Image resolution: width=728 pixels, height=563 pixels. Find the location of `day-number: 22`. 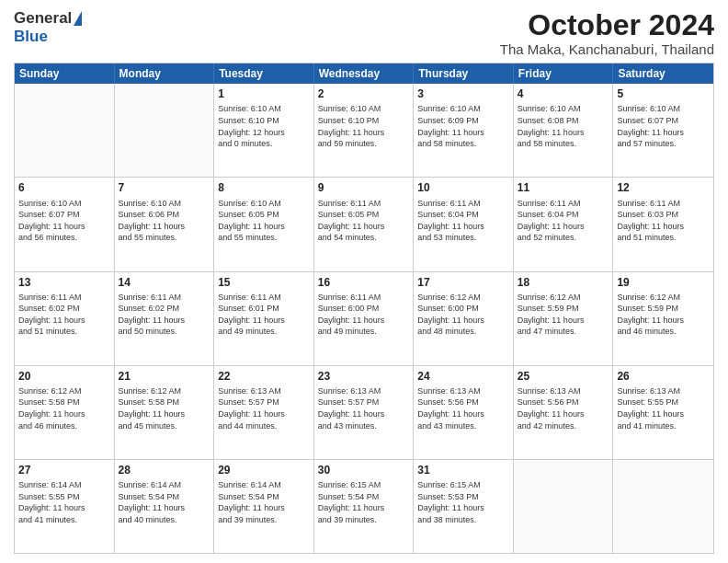

day-number: 22 is located at coordinates (264, 376).